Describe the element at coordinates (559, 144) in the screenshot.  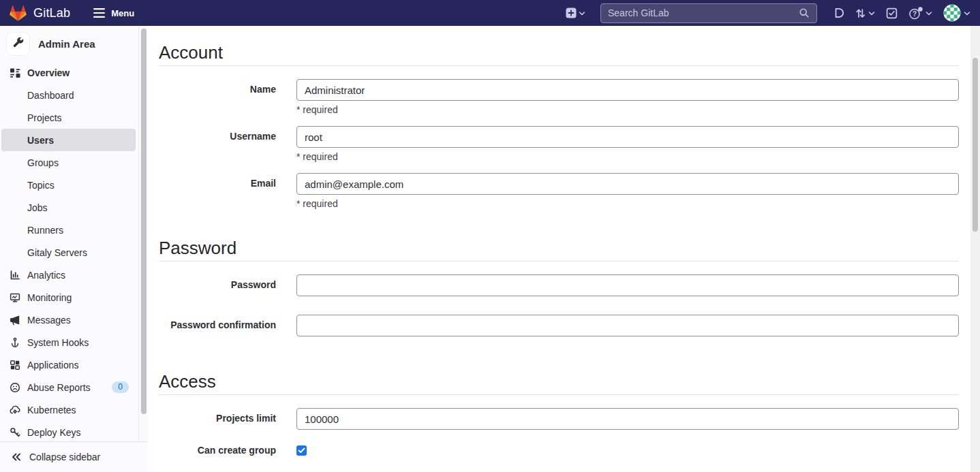
I see `form-row-username: Username * required` at that location.